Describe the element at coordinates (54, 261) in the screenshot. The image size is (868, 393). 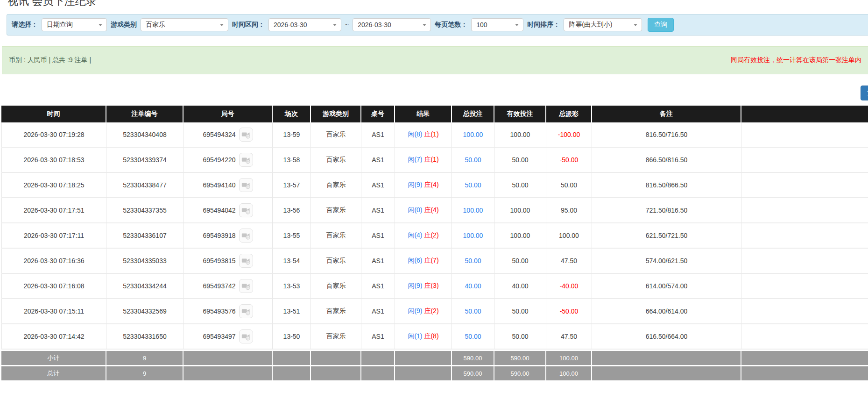
I see `cell-time: 2026-03-30 07:16:36` at that location.